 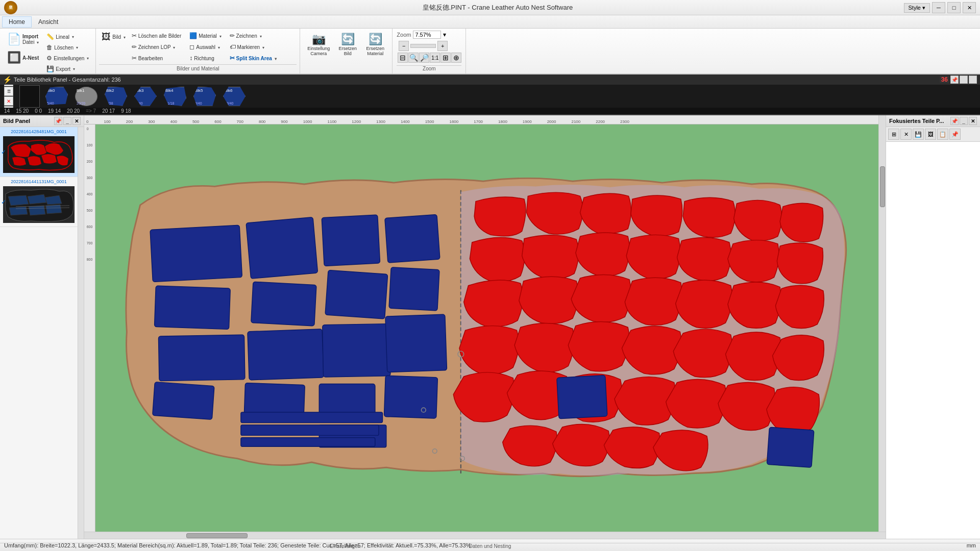 What do you see at coordinates (882, 323) in the screenshot?
I see `canvas-vertical-scrollbar` at bounding box center [882, 323].